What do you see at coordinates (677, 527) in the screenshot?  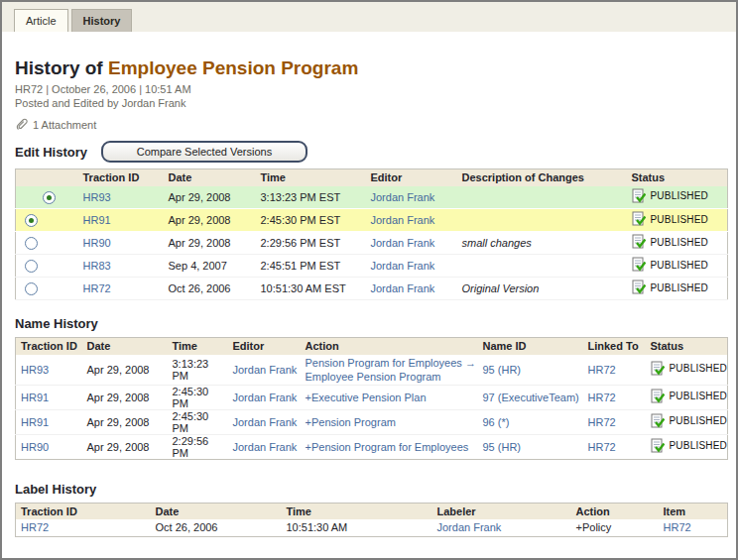 I see `item-link: HR72` at bounding box center [677, 527].